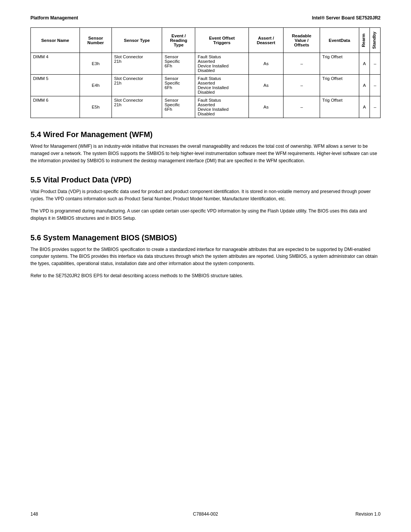  Describe the element at coordinates (137, 40) in the screenshot. I see `col-sensor-type: Sensor Type` at that location.